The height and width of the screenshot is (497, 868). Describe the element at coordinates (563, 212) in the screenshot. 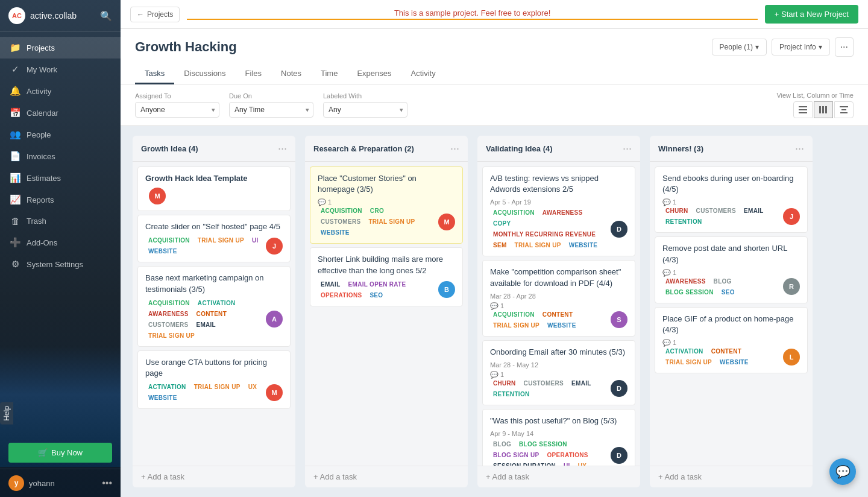

I see `tag: AWARENESS` at that location.